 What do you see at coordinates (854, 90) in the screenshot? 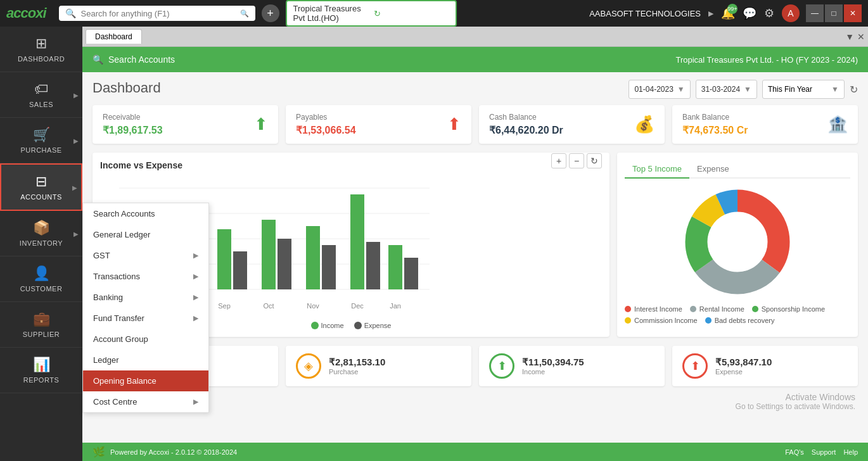
I see `date-refresh-icon: ↻` at bounding box center [854, 90].